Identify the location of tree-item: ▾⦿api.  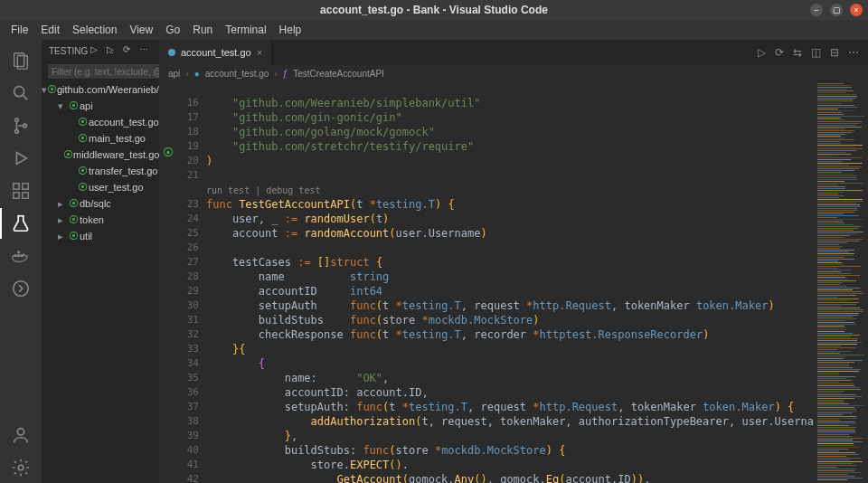
(100, 106).